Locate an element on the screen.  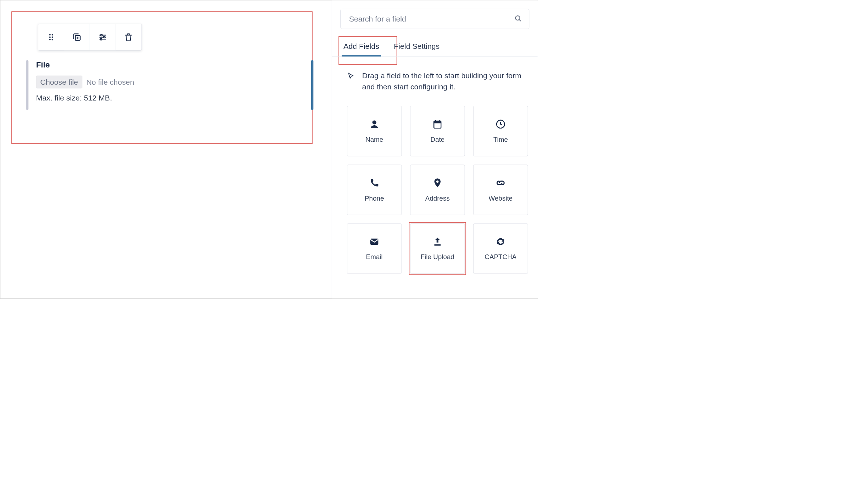
sidebar: Add Fields Field Settings Drag a field t… is located at coordinates (435, 149).